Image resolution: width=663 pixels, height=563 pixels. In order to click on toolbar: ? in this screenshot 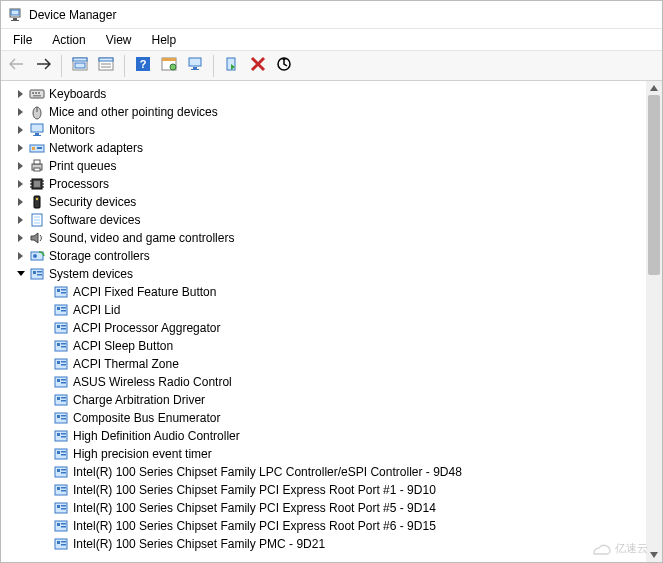, I will do `click(332, 66)`.